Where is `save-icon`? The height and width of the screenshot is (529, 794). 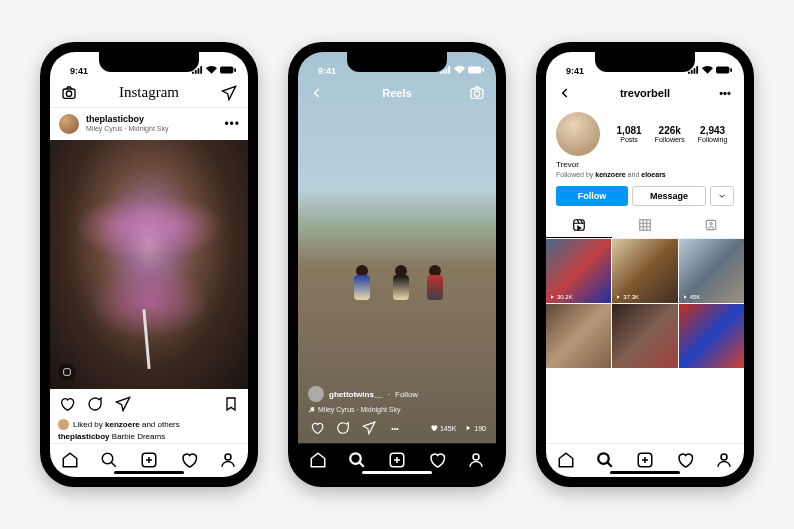
save-icon is located at coordinates (231, 404).